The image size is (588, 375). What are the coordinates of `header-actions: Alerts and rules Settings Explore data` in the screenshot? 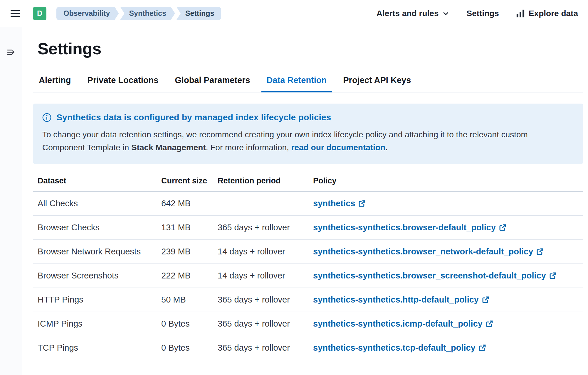 It's located at (477, 13).